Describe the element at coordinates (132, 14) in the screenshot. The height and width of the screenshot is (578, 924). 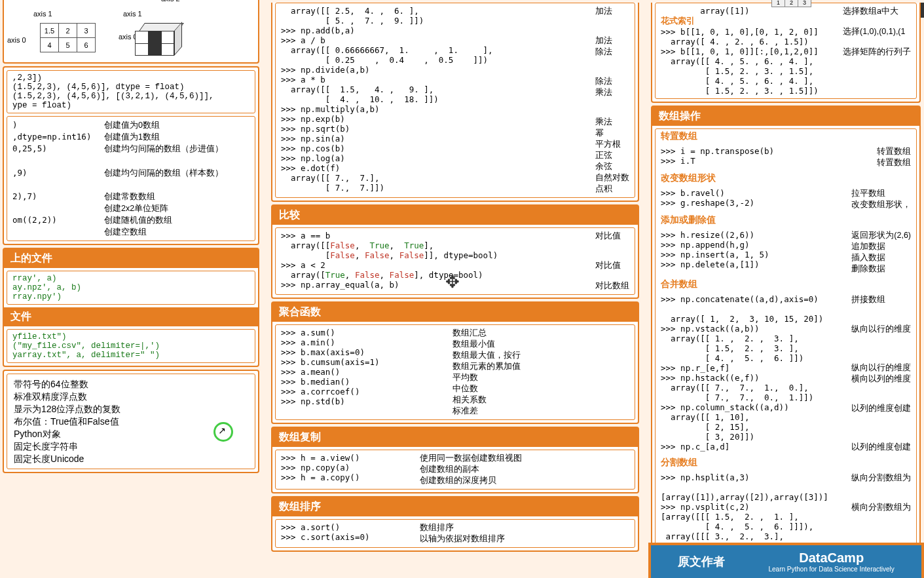
I see `axis1-label-b: axis 1` at that location.